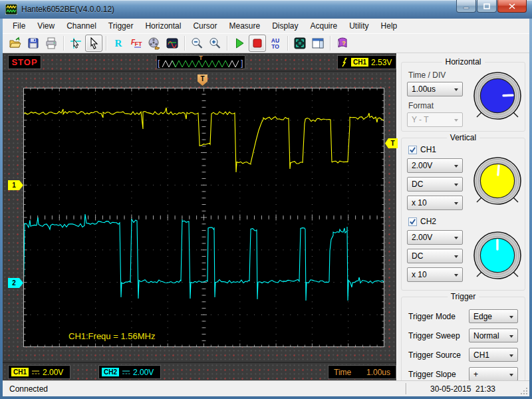 This screenshot has height=399, width=532. Describe the element at coordinates (136, 43) in the screenshot. I see `fft-icon: FFT` at that location.